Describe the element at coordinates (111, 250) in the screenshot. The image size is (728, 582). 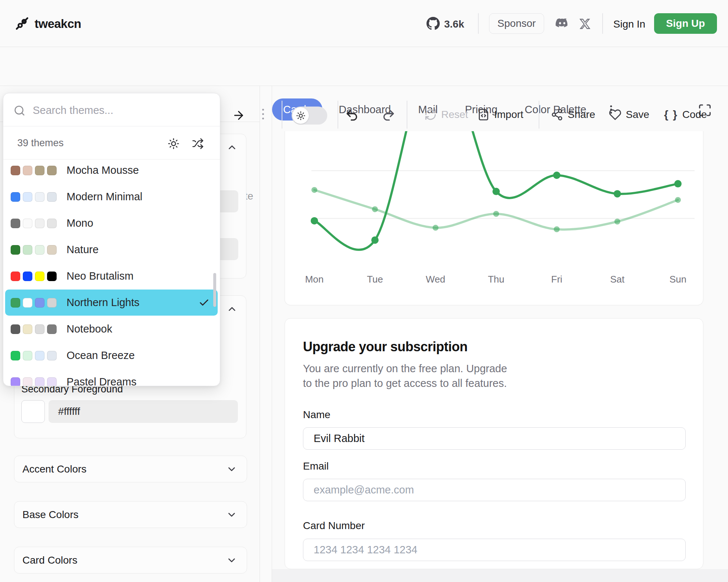
I see `theme-option-nature: Nature` at that location.